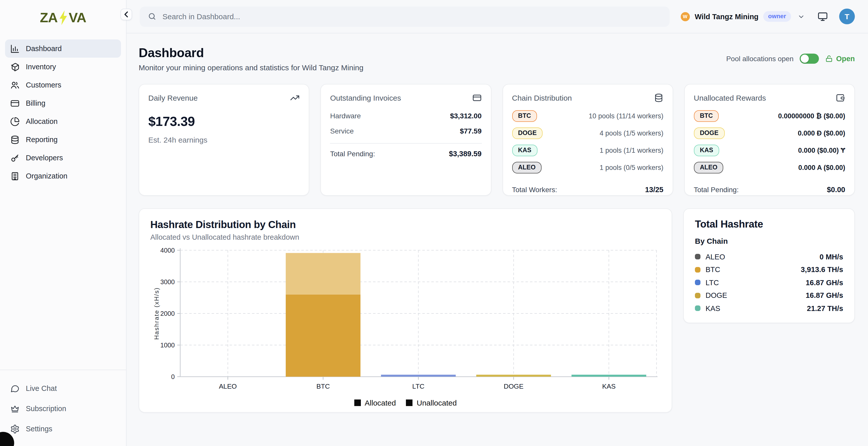  I want to click on chain-row-kas: KAS1 pools (1/1 workers), so click(588, 150).